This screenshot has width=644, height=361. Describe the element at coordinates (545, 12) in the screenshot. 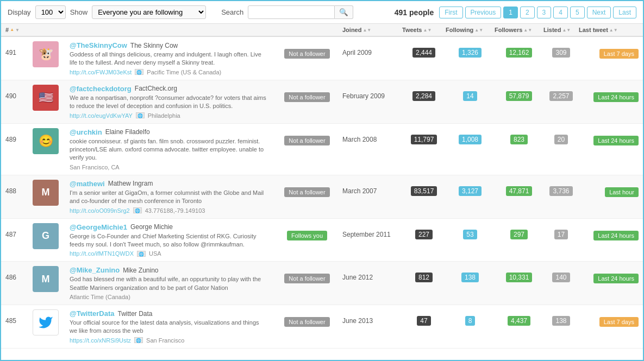

I see `page-3-button: 3` at that location.